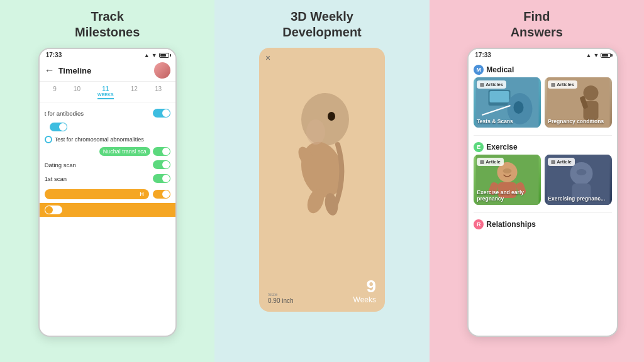 This screenshot has height=362, width=644. I want to click on exercise-icon: E, so click(479, 147).